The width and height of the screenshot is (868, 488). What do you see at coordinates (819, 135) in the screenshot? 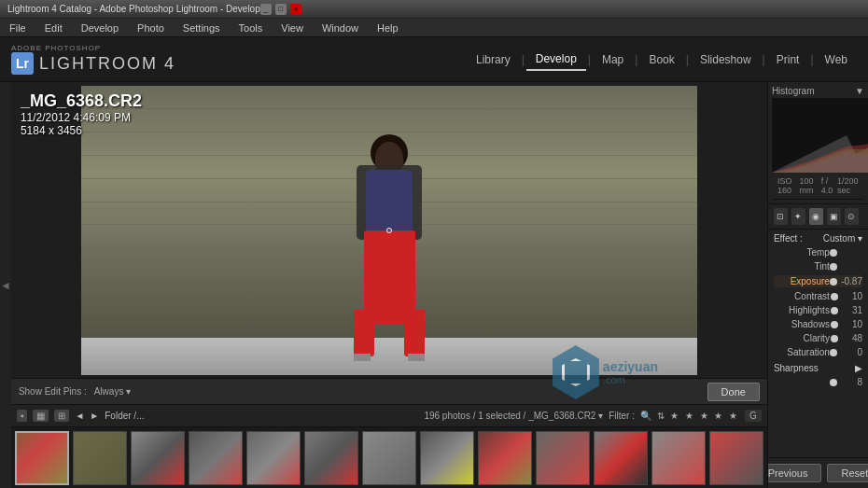
I see `histogram-chart` at bounding box center [819, 135].